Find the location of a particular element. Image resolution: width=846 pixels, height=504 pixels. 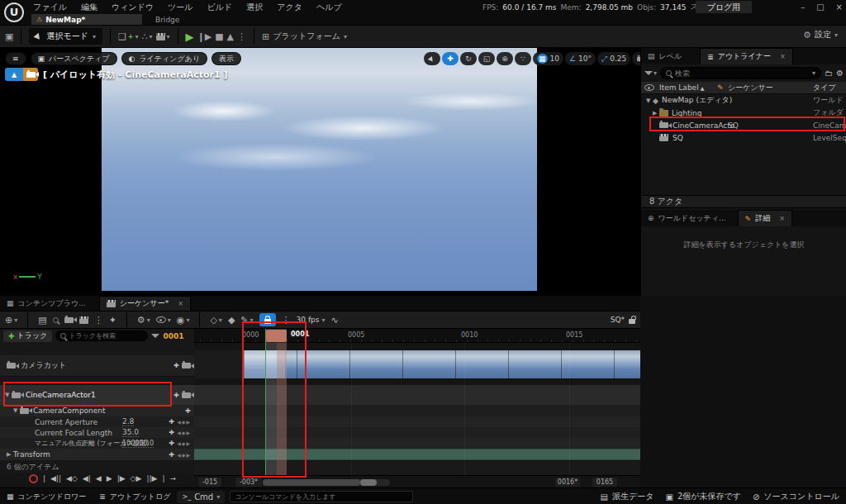

tab-content-browser: ▦コンテンツブラウ... is located at coordinates (46, 303).